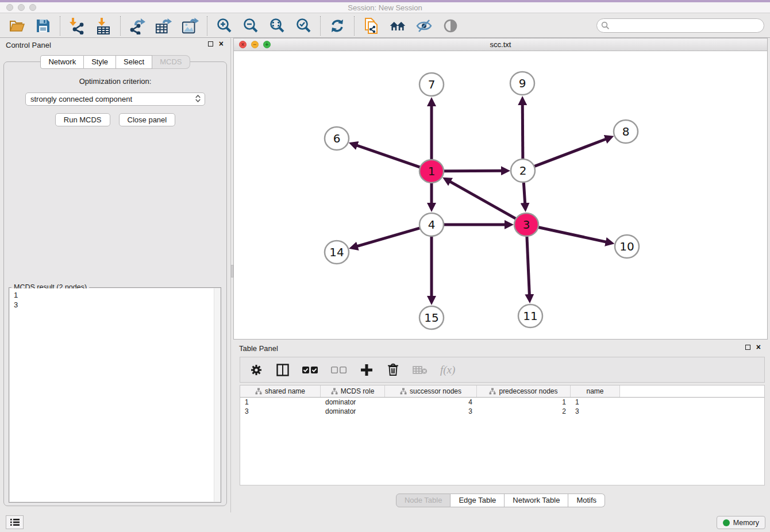 The image size is (770, 532). What do you see at coordinates (398, 26) in the screenshot?
I see `home-networks-icon` at bounding box center [398, 26].